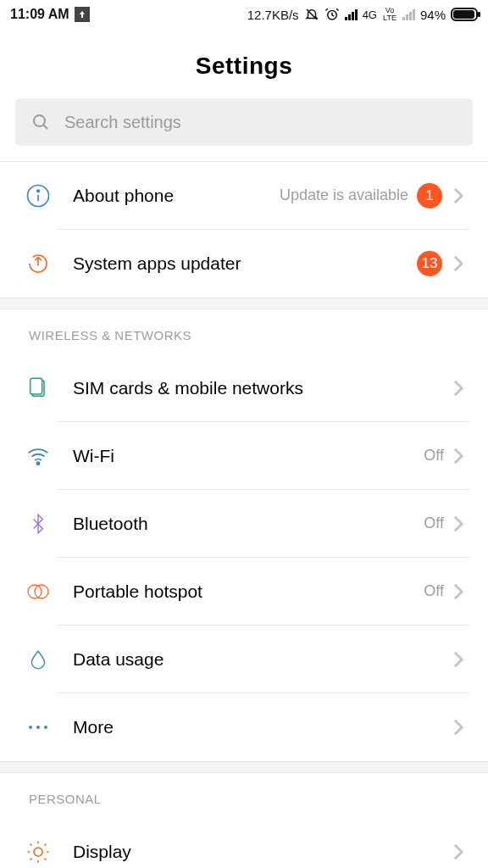 Image resolution: width=488 pixels, height=868 pixels. I want to click on update-icon, so click(38, 264).